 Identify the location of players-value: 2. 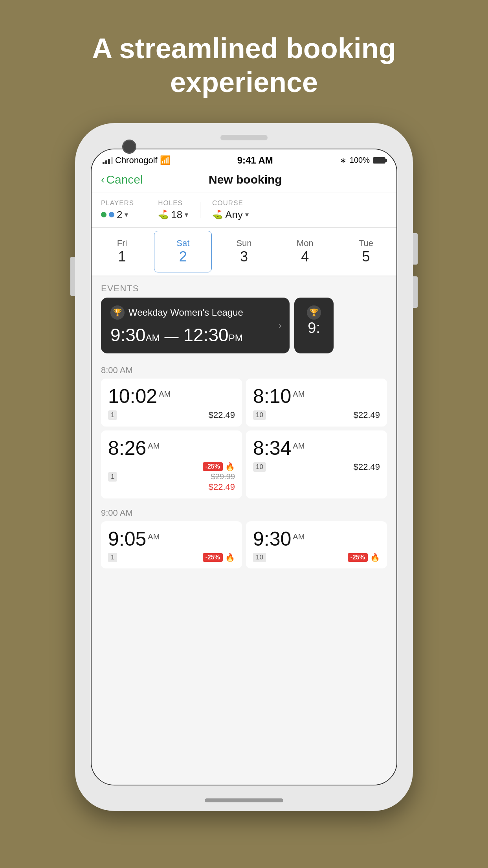
(119, 215).